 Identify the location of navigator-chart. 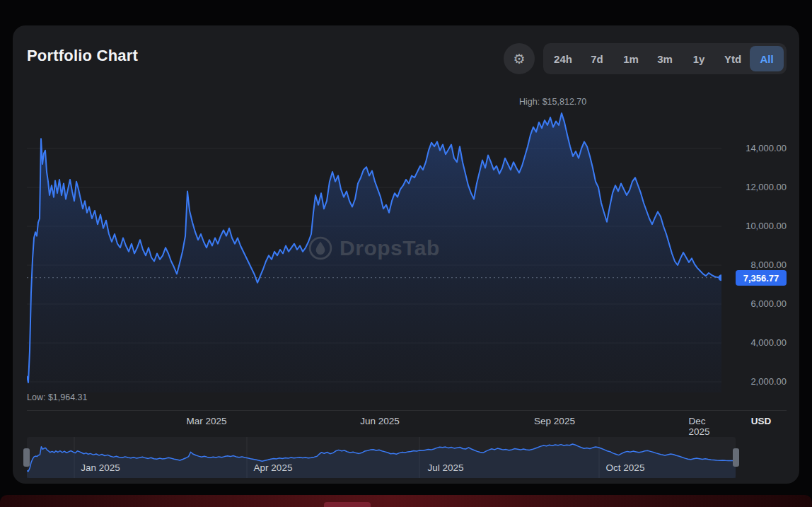
(381, 458).